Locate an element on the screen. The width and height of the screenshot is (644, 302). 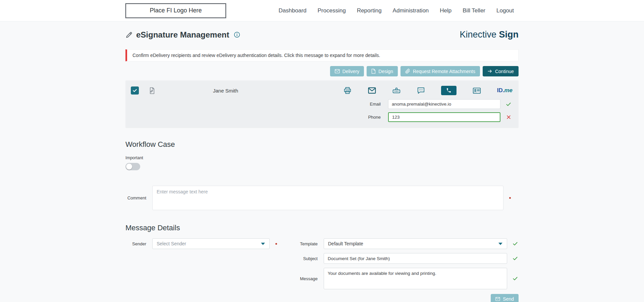
main-nav: Dashboard Processing Reporting Administr… is located at coordinates (398, 11).